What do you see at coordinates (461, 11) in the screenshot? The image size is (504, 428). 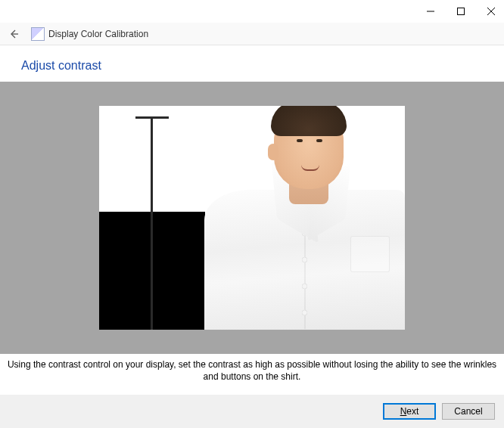 I see `maximize-button` at bounding box center [461, 11].